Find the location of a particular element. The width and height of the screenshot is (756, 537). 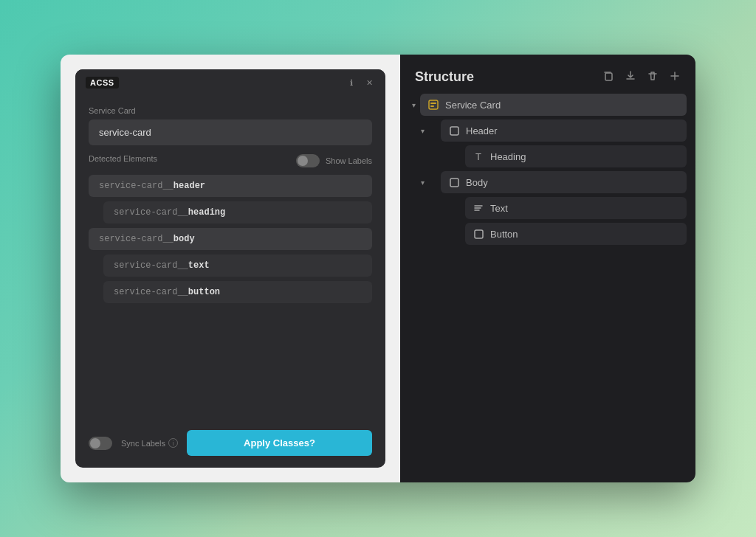

show-labels-toggle is located at coordinates (308, 161).